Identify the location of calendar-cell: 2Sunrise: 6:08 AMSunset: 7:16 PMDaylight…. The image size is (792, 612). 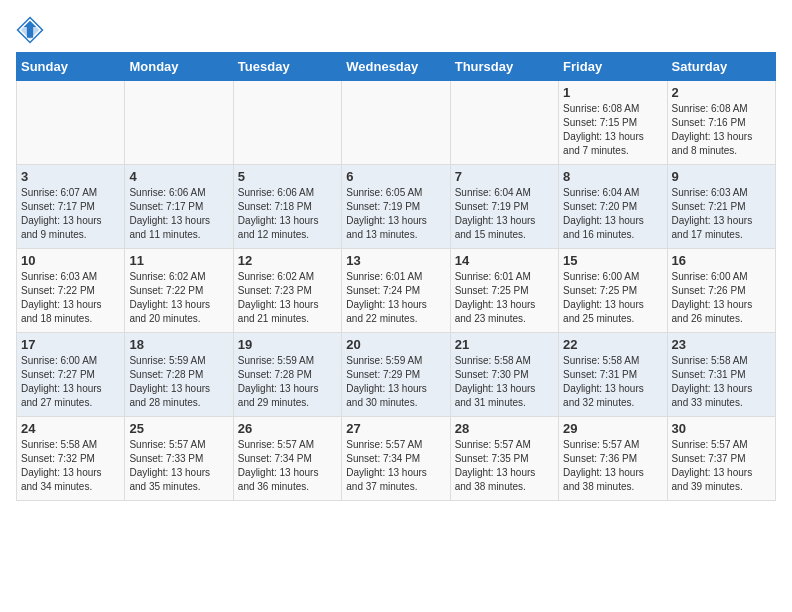
(721, 123).